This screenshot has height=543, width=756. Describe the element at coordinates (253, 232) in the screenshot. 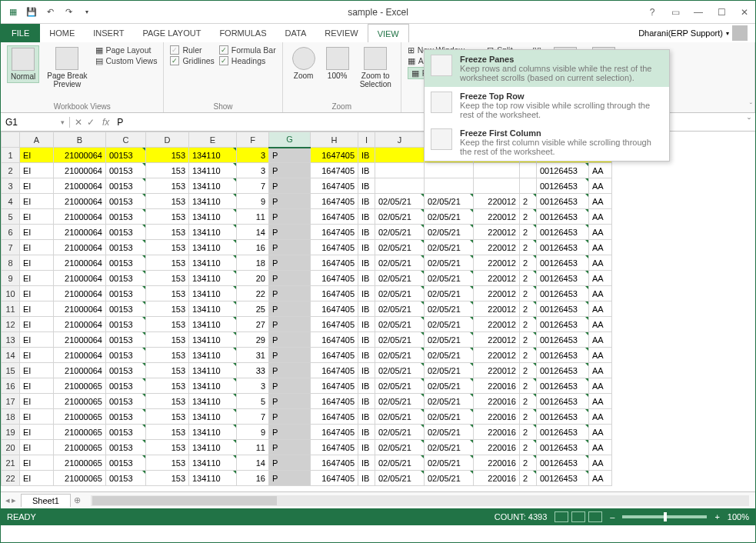

I see `cell-F6: 14` at that location.